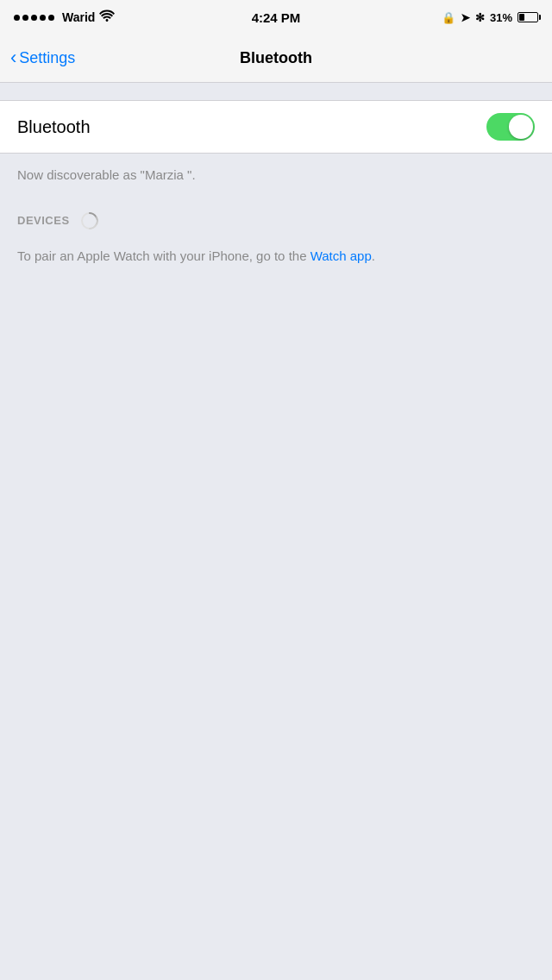 This screenshot has height=980, width=552. I want to click on signal-dots, so click(34, 17).